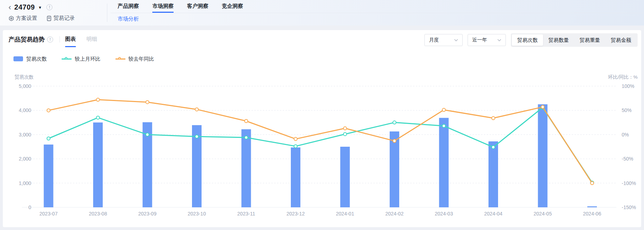 This screenshot has width=644, height=230. Describe the element at coordinates (527, 40) in the screenshot. I see `metric-button-trade-count: 贸易次数` at that location.